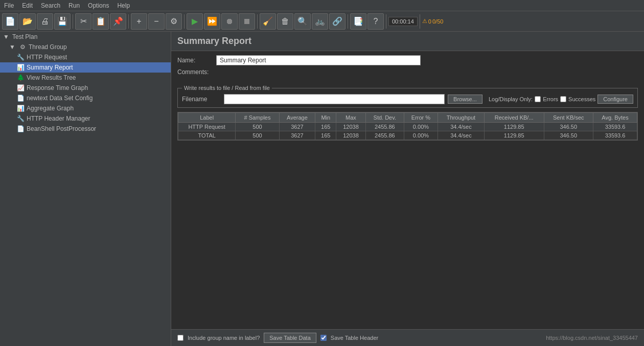 The image size is (644, 346). What do you see at coordinates (334, 99) in the screenshot?
I see `filename-input` at bounding box center [334, 99].